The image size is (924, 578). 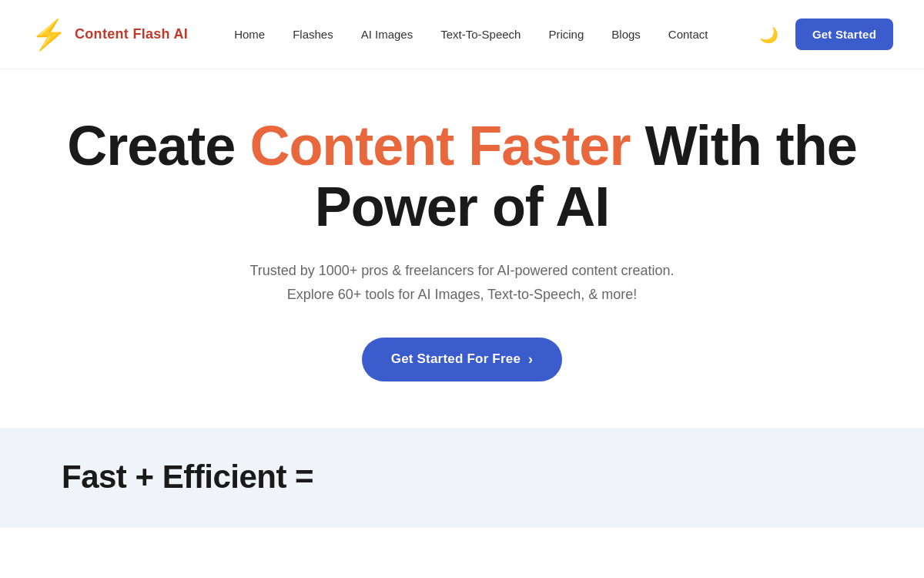 What do you see at coordinates (462, 294) in the screenshot?
I see `hero-subtitle-line2: Explore 60+ tools for AI Images, Text-to…` at bounding box center [462, 294].